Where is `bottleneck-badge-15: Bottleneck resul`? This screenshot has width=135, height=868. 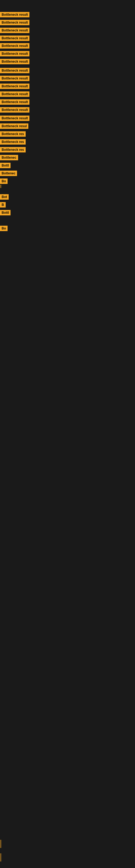 bottleneck-badge-15: Bottleneck resul is located at coordinates (14, 127).